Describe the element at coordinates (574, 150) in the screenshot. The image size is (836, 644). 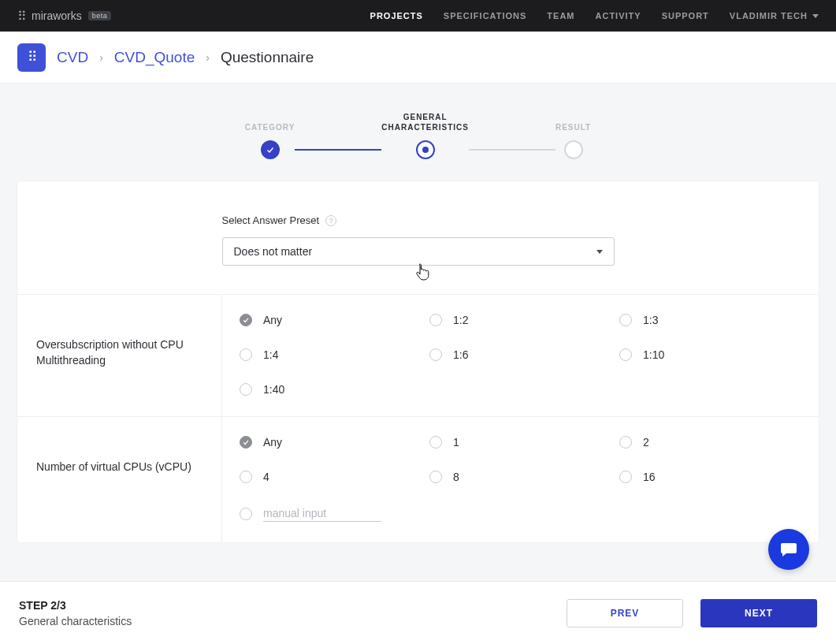
I see `step-dot-upcoming` at that location.